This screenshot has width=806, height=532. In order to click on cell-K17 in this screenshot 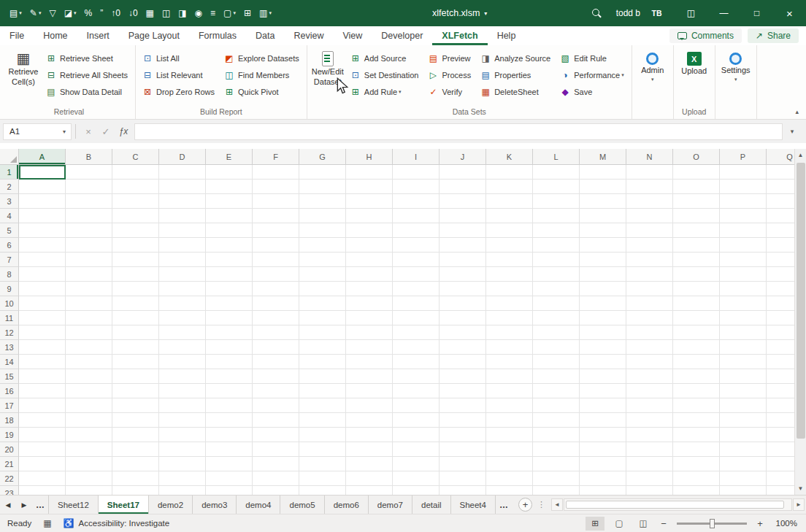, I will do `click(510, 406)`.